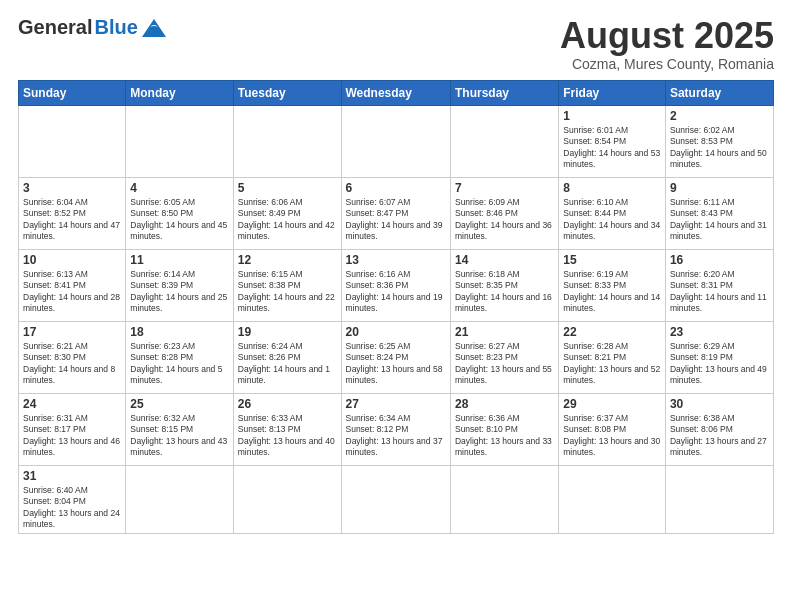 The height and width of the screenshot is (612, 792). I want to click on col-sunday: Sunday, so click(72, 92).